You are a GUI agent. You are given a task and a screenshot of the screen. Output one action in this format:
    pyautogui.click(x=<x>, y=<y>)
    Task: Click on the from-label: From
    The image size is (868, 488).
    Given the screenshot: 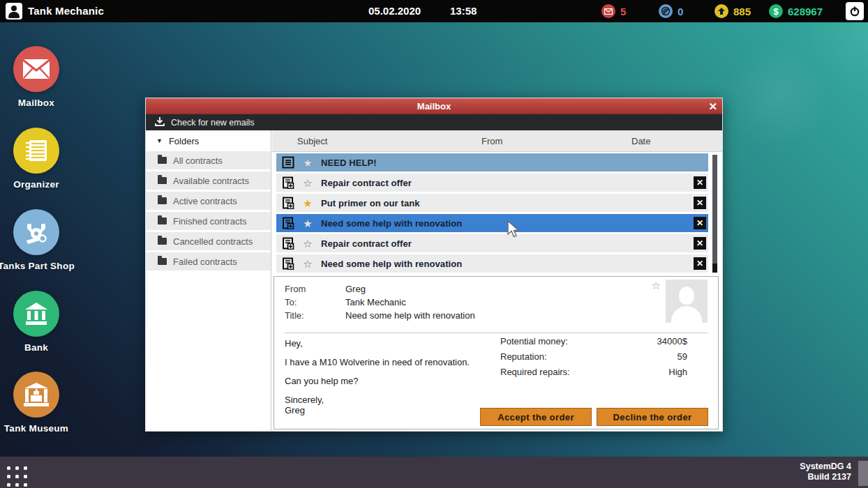 What is the action you would take?
    pyautogui.click(x=315, y=289)
    